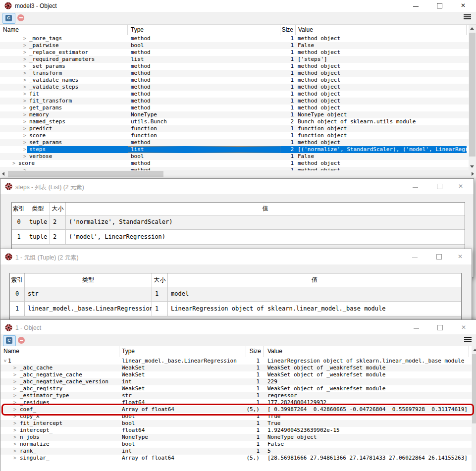 The image size is (476, 471). I want to click on header-value: 值, so click(265, 209).